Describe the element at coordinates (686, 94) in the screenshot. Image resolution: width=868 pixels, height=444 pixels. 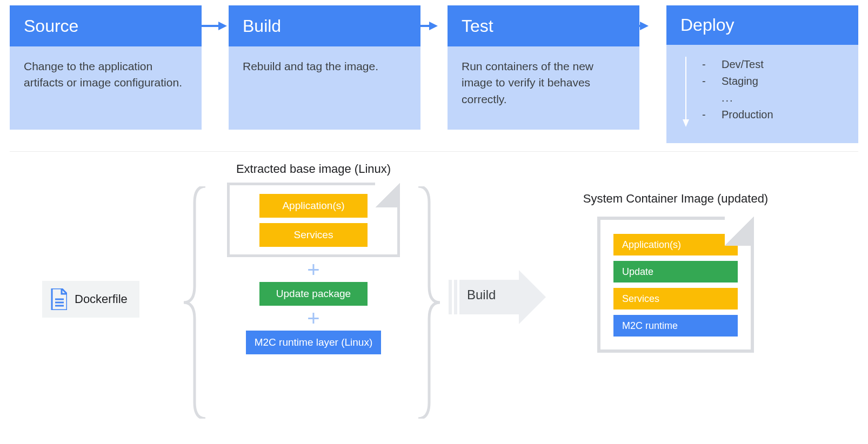
I see `deploy-progress-arrow` at that location.